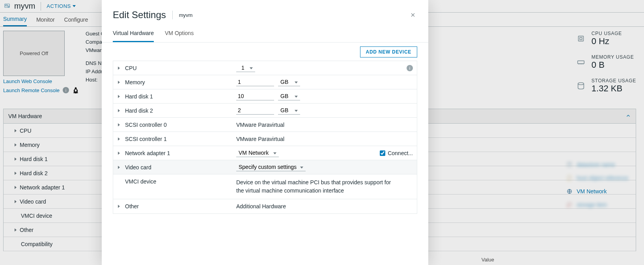 This screenshot has width=644, height=265. Describe the element at coordinates (569, 205) in the screenshot. I see `storage-alert-icon` at that location.